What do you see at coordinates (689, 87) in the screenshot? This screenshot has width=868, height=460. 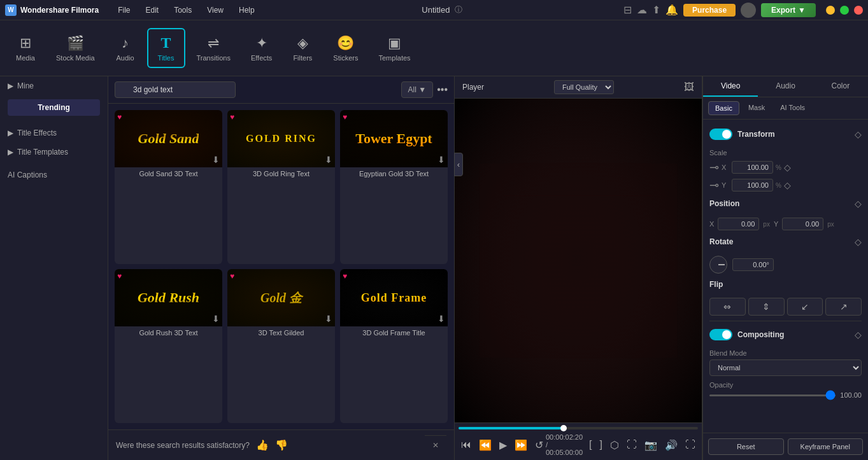 I see `screenshot-icon: 🖼` at bounding box center [689, 87].